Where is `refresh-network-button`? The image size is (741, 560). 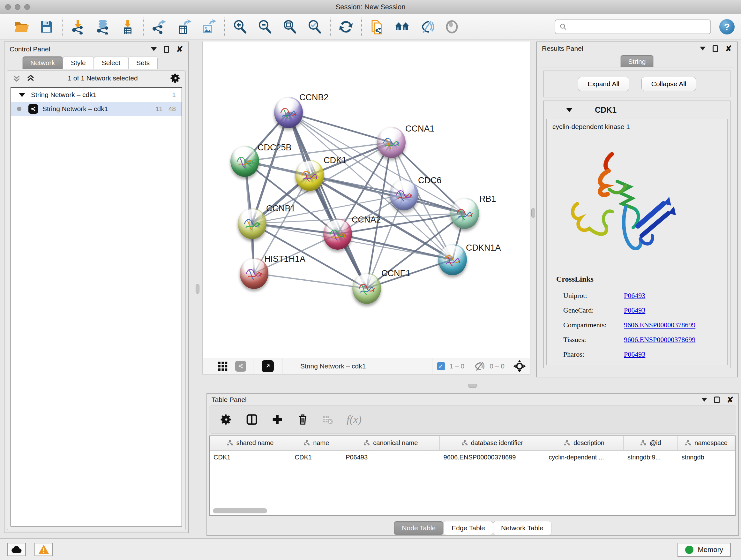
refresh-network-button is located at coordinates (346, 27).